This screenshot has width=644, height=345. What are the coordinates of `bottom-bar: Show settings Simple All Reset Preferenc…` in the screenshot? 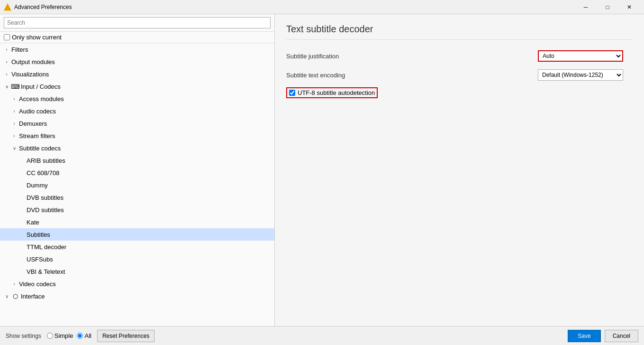 It's located at (322, 336).